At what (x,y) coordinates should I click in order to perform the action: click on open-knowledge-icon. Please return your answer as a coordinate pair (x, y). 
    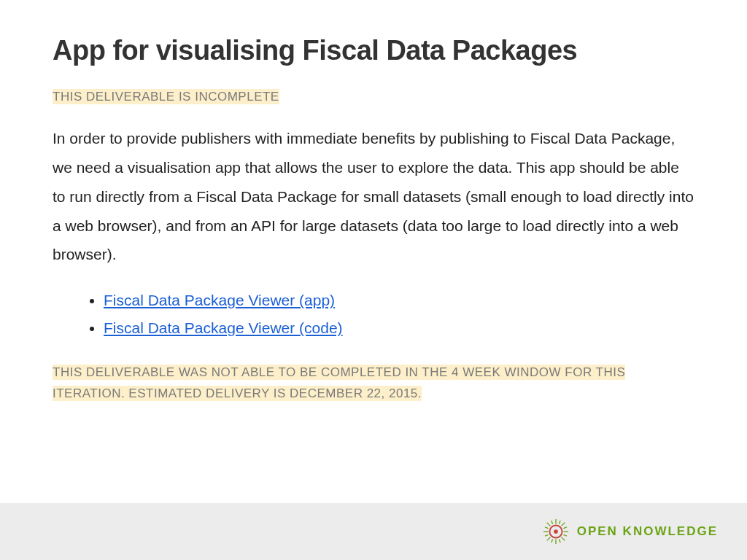
    Looking at the image, I should click on (556, 532).